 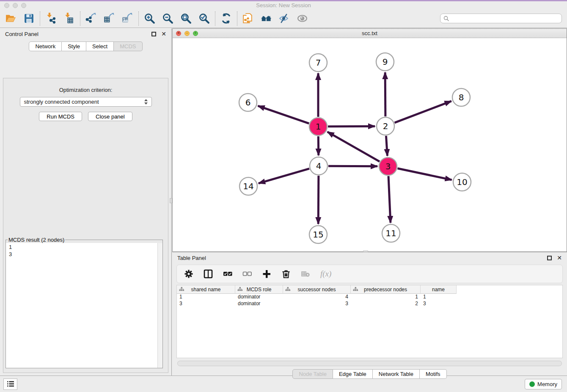 What do you see at coordinates (86, 102) in the screenshot?
I see `optimization-criterion-select: strongly connected component` at bounding box center [86, 102].